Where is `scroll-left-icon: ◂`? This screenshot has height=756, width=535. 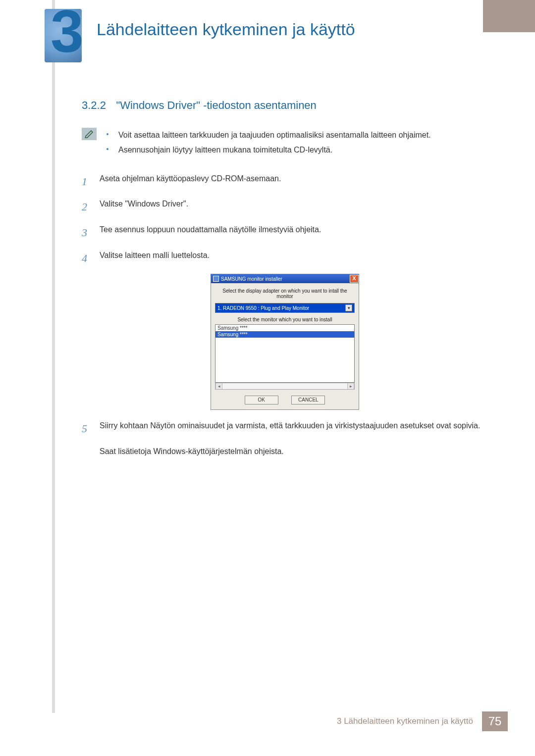
scroll-left-icon: ◂ is located at coordinates (219, 386).